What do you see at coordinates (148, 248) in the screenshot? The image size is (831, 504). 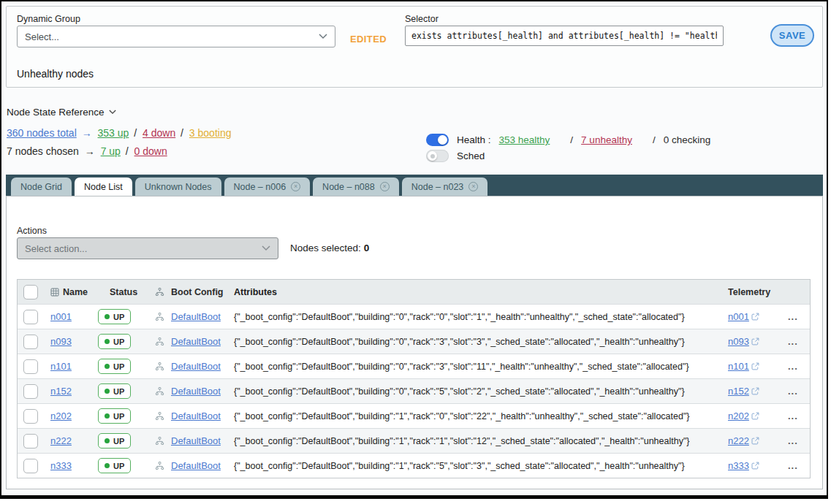 I see `action-select: Select action...` at bounding box center [148, 248].